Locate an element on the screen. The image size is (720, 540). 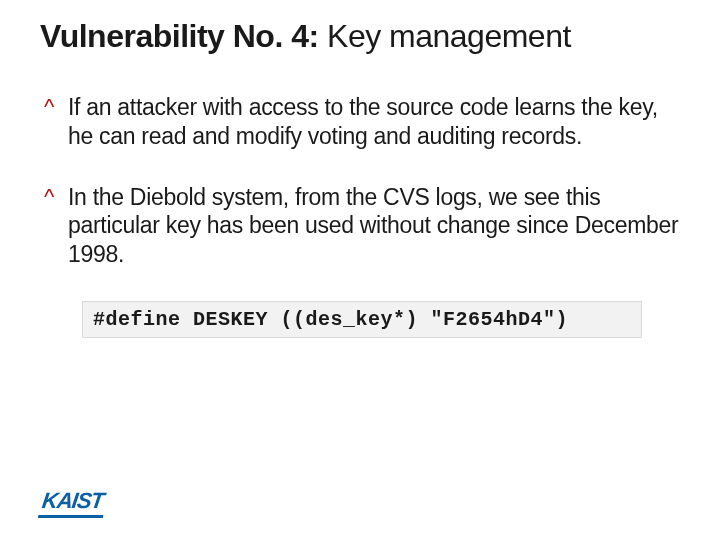
title-bold: Vulnerability No. 4: is located at coordinates (180, 36).